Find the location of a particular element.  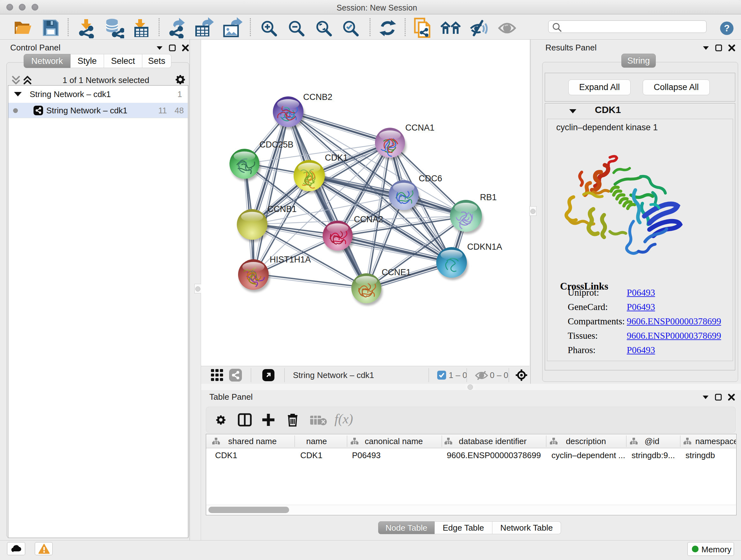

svg-text: CDK1 is located at coordinates (336, 158).